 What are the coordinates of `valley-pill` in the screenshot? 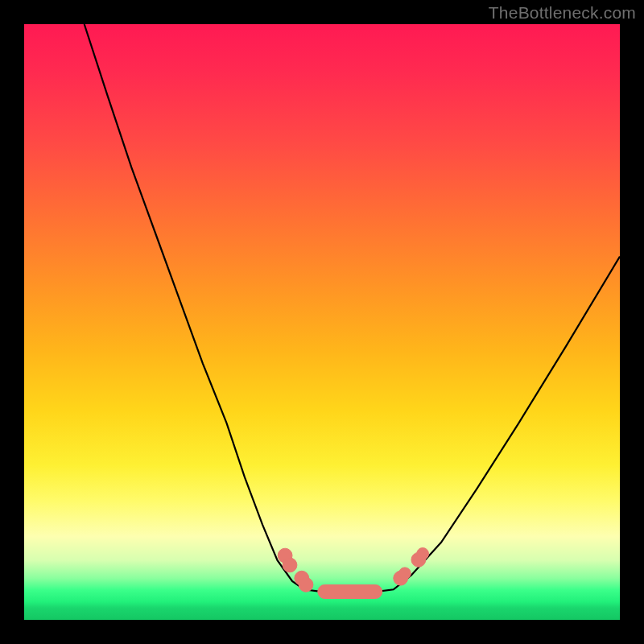 It's located at (350, 592).